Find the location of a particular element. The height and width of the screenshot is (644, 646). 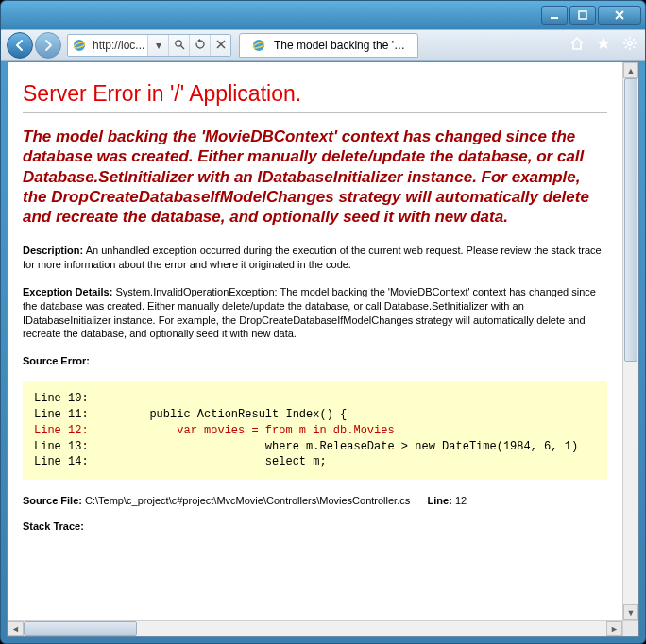

maximize-button is located at coordinates (583, 15).